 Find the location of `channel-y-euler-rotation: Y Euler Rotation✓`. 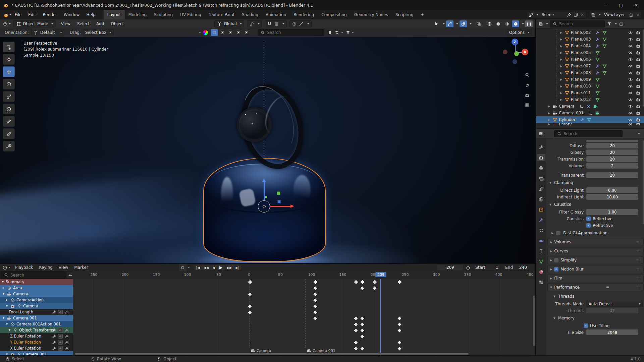

channel-y-euler-rotation: Y Euler Rotation✓ is located at coordinates (36, 342).